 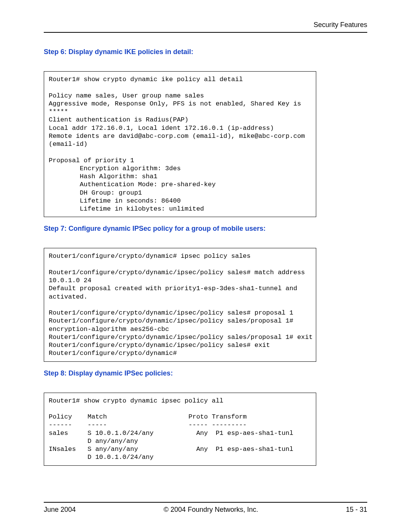 I want to click on header-rule, so click(x=206, y=32).